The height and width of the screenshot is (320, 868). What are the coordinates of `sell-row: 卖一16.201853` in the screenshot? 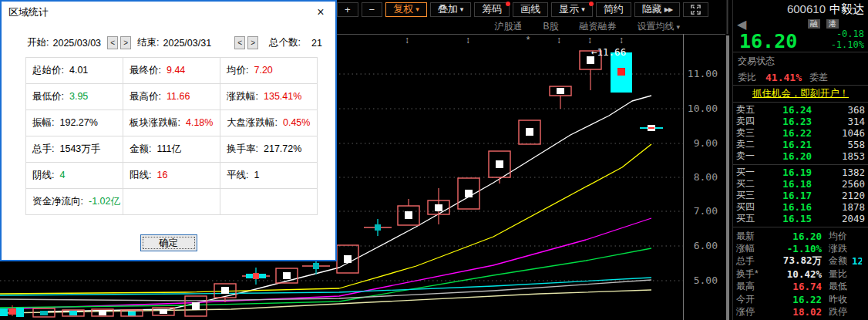 It's located at (800, 156).